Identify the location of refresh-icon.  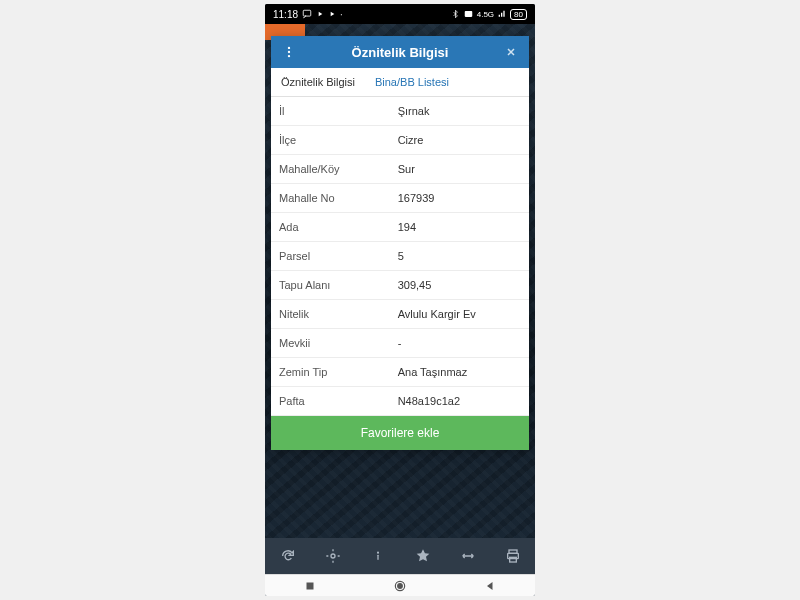
(288, 556).